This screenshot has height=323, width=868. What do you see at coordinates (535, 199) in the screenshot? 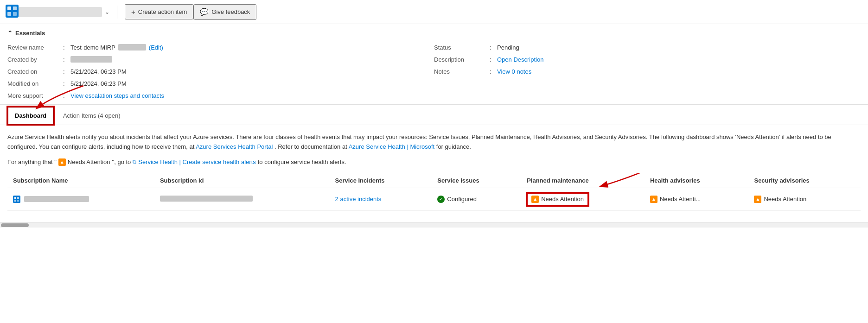
I see `warning-icon-planned: ▲` at bounding box center [535, 199].